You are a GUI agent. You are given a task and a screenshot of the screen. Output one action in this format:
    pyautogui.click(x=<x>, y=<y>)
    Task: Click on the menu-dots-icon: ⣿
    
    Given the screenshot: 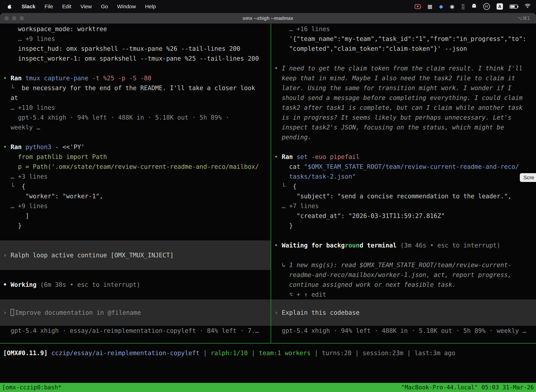 What is the action you would take?
    pyautogui.click(x=463, y=6)
    